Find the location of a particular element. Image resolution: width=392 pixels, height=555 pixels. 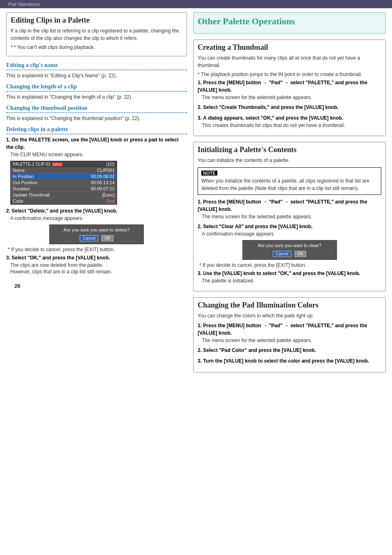

pad-step-1-sub: The menu screen for the selected palette… is located at coordinates (289, 340).